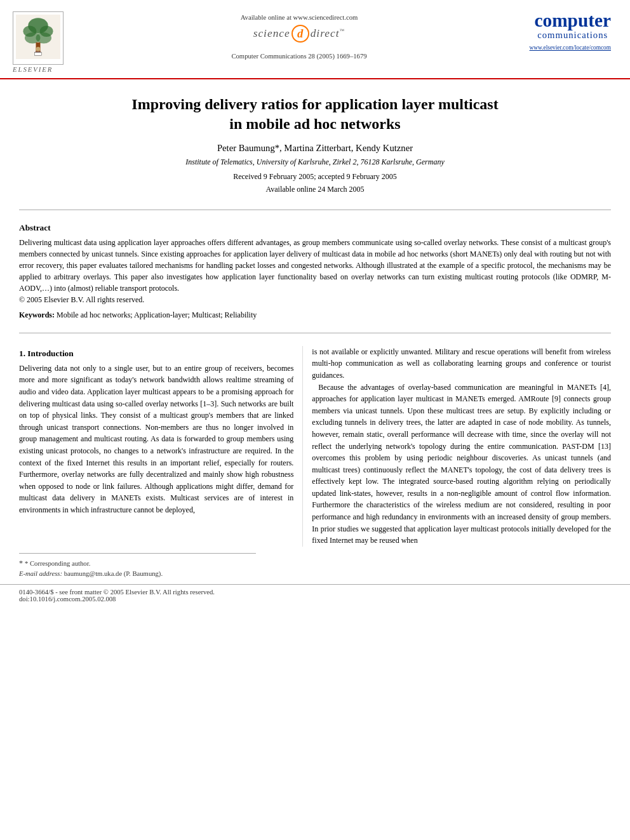 Image resolution: width=630 pixels, height=840 pixels. What do you see at coordinates (156, 354) in the screenshot?
I see `intro-heading: 1. Introduction` at bounding box center [156, 354].